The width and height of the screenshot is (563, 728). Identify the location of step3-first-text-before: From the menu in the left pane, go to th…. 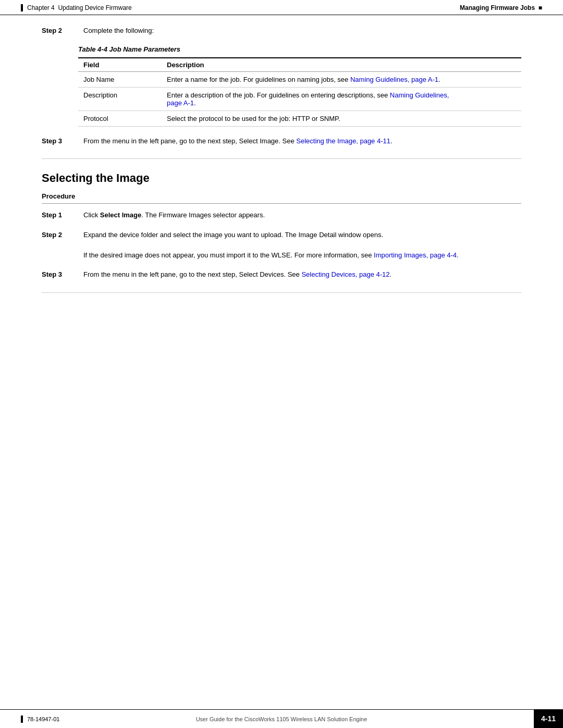
(190, 141).